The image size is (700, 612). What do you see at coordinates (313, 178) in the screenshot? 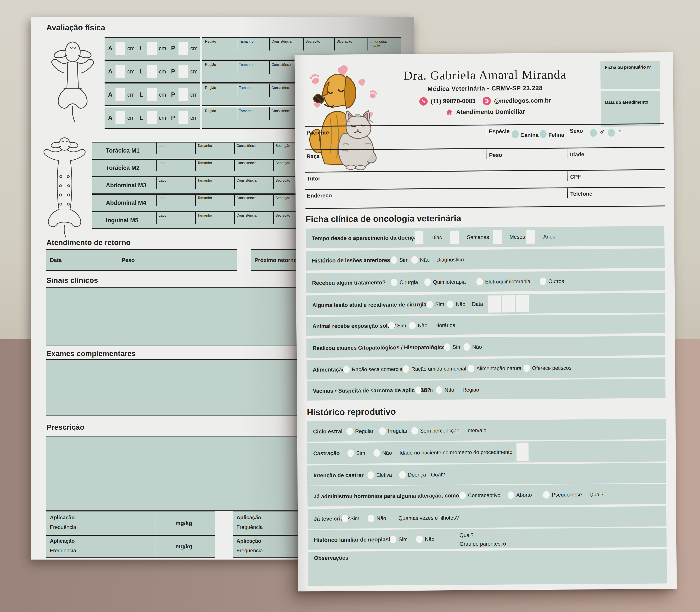
I see `tutor-field: Tutor` at bounding box center [313, 178].